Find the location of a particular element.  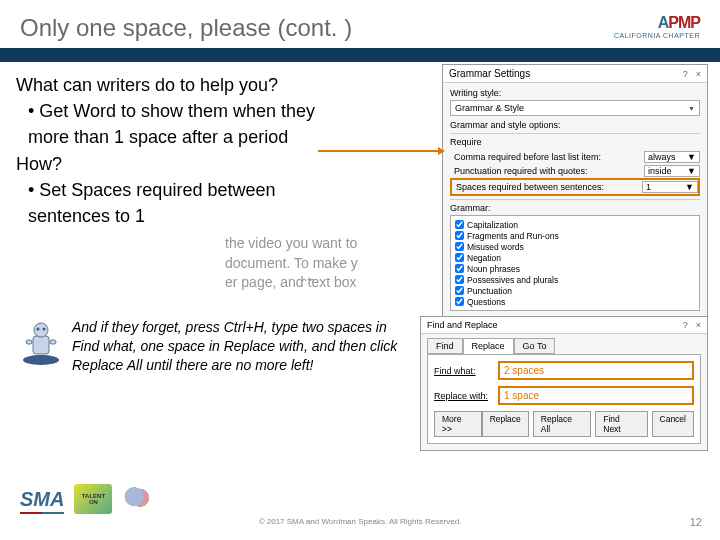

replace-button: Replace is located at coordinates (506, 424).